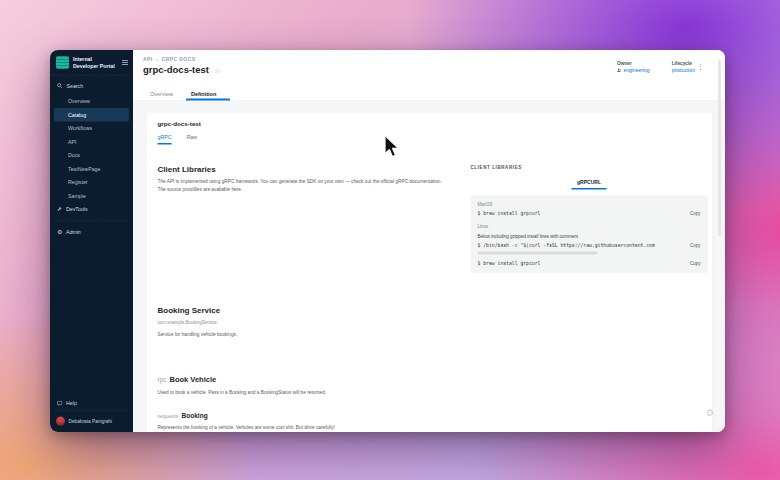 This screenshot has width=780, height=480. Describe the element at coordinates (656, 66) in the screenshot. I see `entity-meta: Owner engineering Lifecycle production` at that location.